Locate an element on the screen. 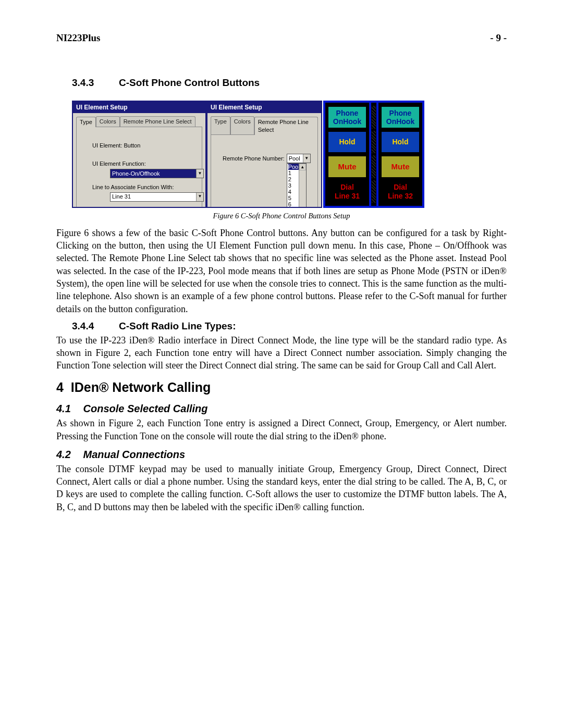  phone-button-column-2: PhoneOnHook Hold Mute DialLine 32 is located at coordinates (400, 154).